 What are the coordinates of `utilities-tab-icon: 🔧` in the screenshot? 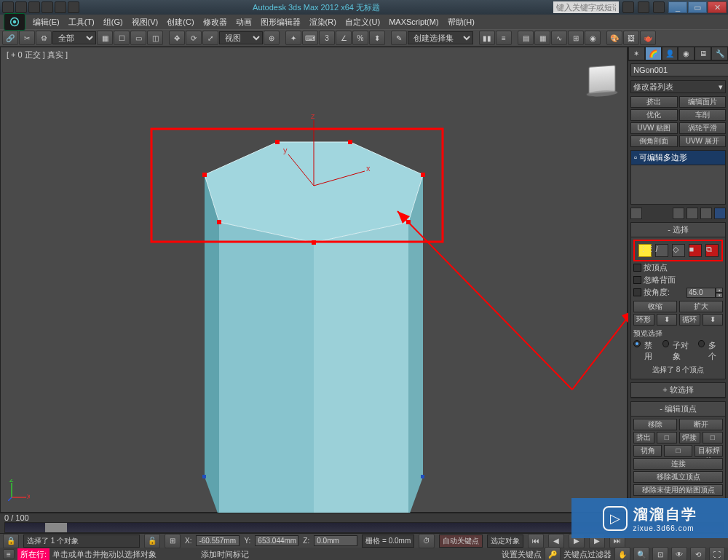 It's located at (719, 54).